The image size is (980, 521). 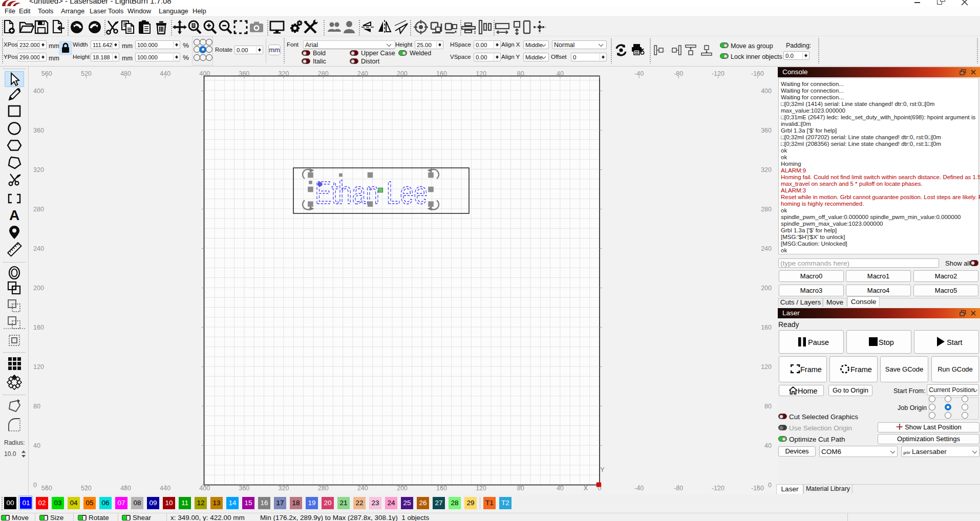 What do you see at coordinates (718, 74) in the screenshot?
I see `svg-text: -120` at bounding box center [718, 74].